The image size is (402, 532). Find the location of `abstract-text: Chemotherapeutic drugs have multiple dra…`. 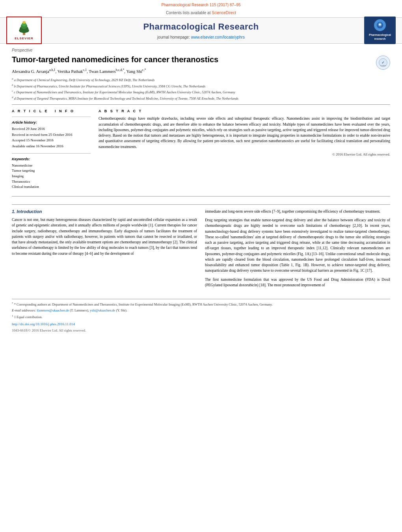

abstract-text: Chemotherapeutic drugs have multiple dra… is located at coordinates (244, 133).